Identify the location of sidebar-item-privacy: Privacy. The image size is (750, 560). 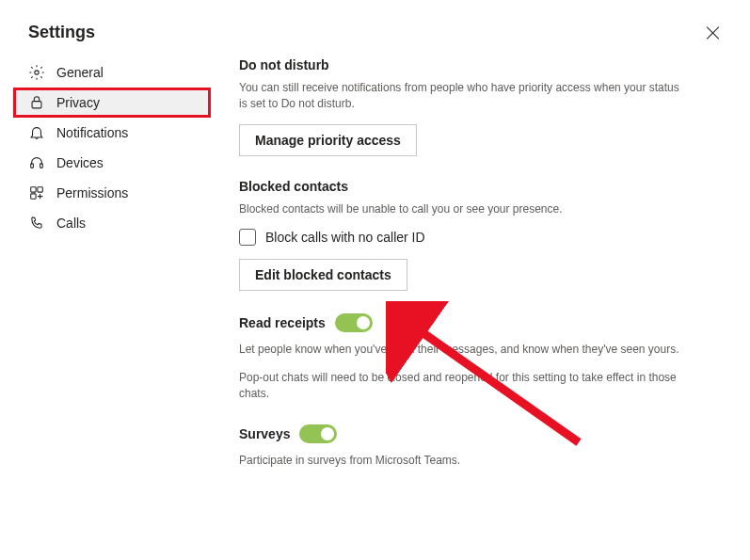
(112, 103).